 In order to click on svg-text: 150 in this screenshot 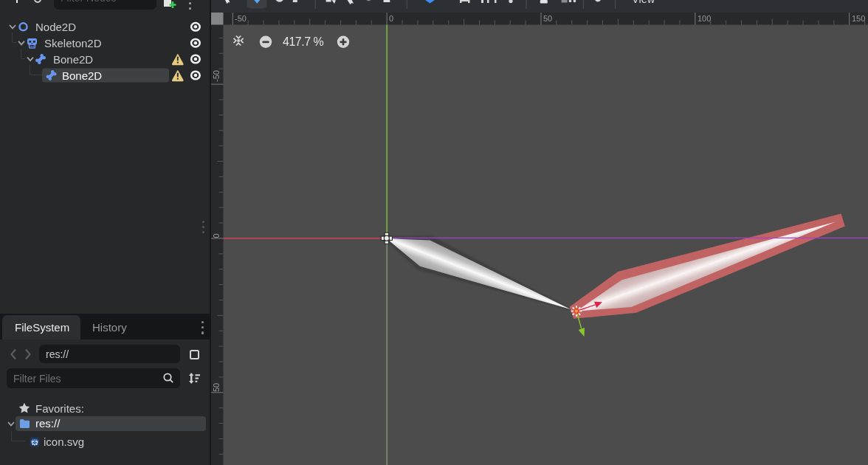, I will do `click(858, 18)`.